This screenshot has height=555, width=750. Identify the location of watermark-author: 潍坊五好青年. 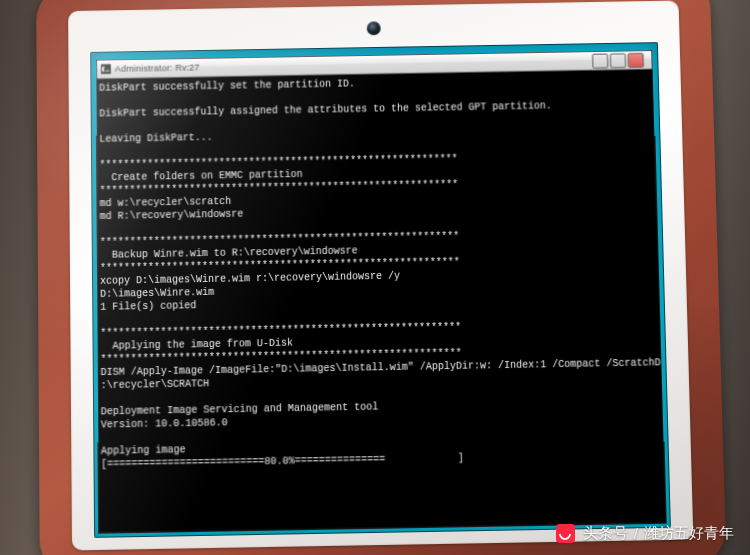
(689, 534).